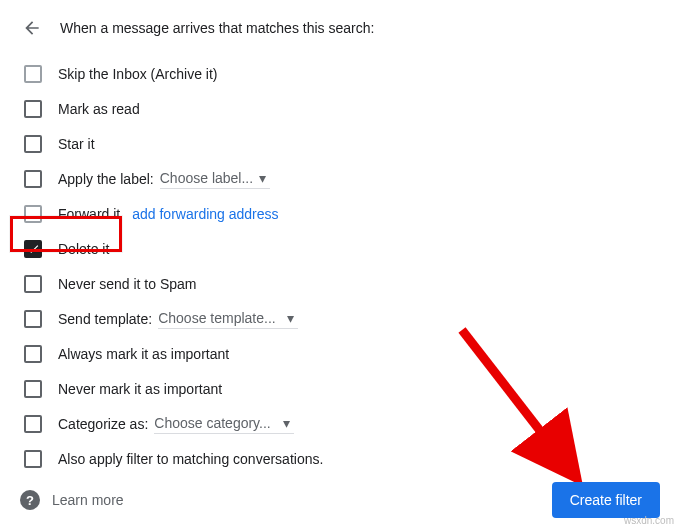  What do you see at coordinates (190, 459) in the screenshot?
I see `apply-matching-label: Also apply filter to matching conversati…` at bounding box center [190, 459].